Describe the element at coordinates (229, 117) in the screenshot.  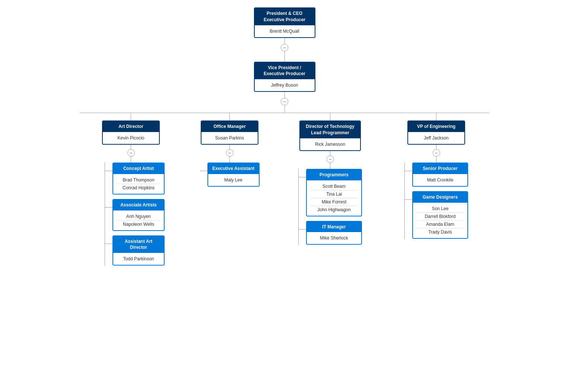
I see `vl-office1` at that location.